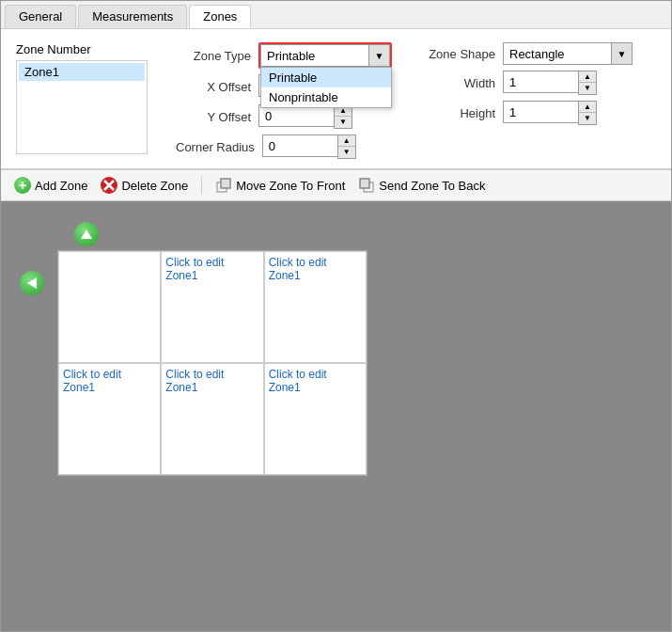 The height and width of the screenshot is (632, 672). Describe the element at coordinates (458, 83) in the screenshot. I see `width-label: Width` at that location.